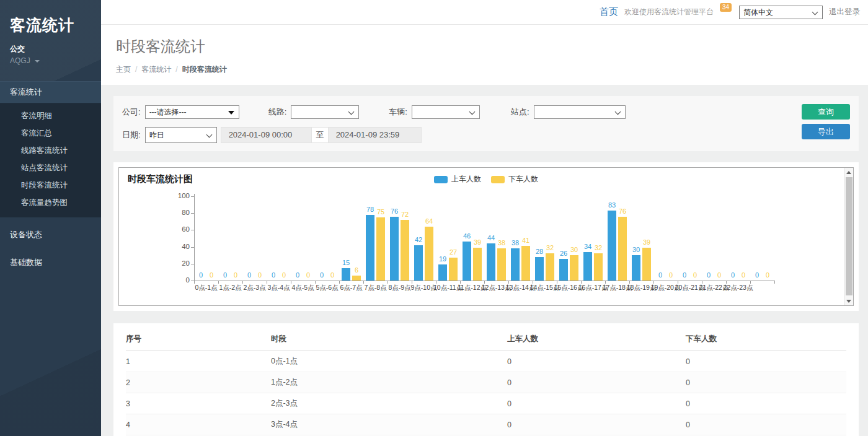  I want to click on bar-value-label: 32, so click(598, 248).